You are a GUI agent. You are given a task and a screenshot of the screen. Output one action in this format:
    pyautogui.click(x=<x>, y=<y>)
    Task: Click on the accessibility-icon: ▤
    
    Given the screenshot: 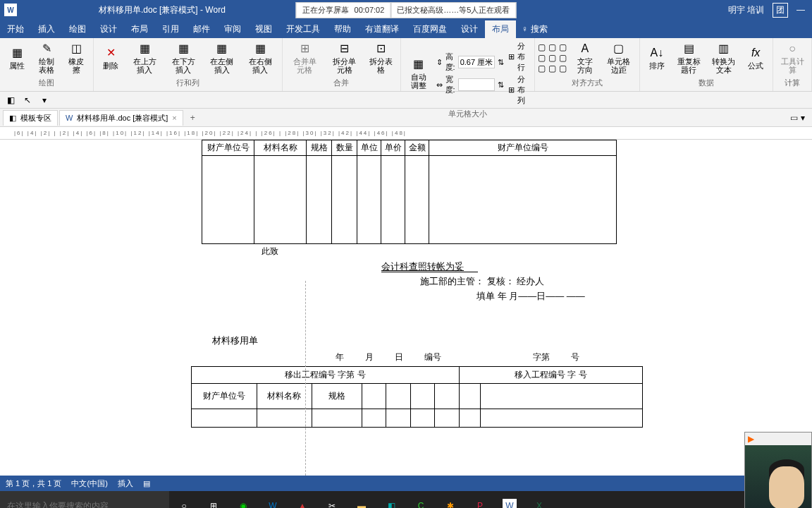 What is the action you would take?
    pyautogui.click(x=147, y=484)
    